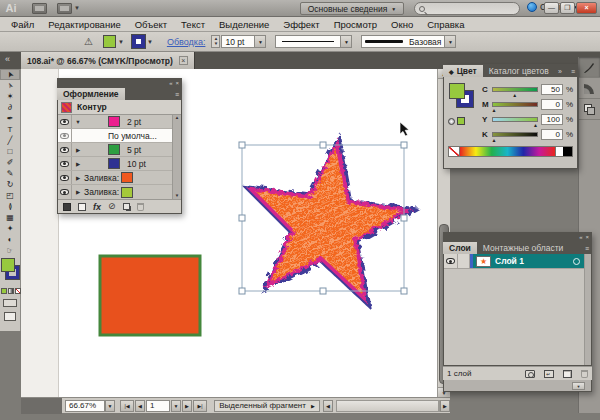  Describe the element at coordinates (451, 261) in the screenshot. I see `layer-visibility-cell` at that location.